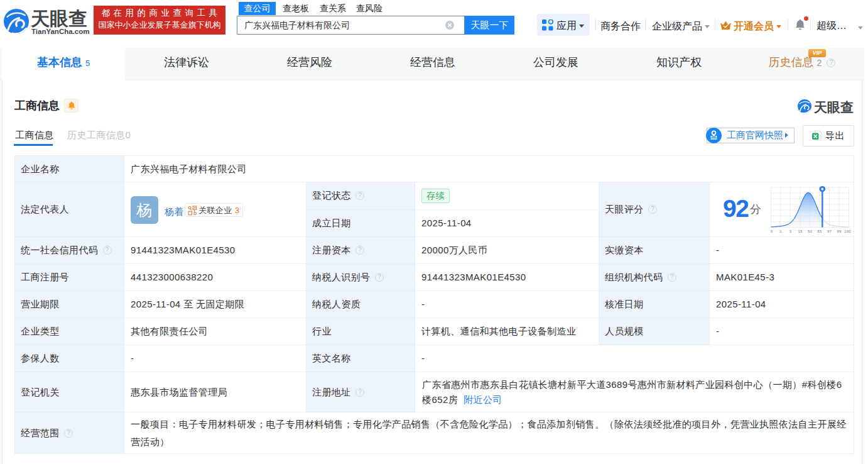 The height and width of the screenshot is (464, 868). What do you see at coordinates (839, 231) in the screenshot?
I see `svg-text: 99` at bounding box center [839, 231].